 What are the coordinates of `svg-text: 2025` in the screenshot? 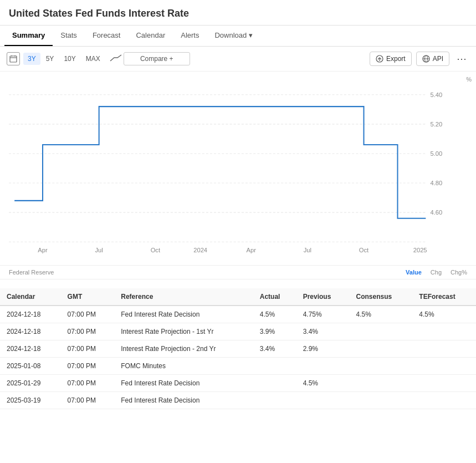 It's located at (420, 250).